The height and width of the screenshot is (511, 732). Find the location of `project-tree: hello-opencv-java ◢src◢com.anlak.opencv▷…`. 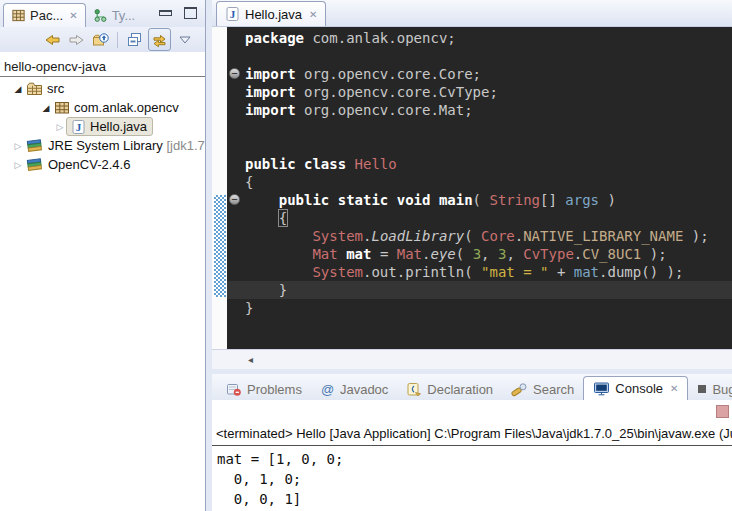

project-tree: hello-opencv-java ◢src◢com.anlak.opencv▷… is located at coordinates (102, 113).